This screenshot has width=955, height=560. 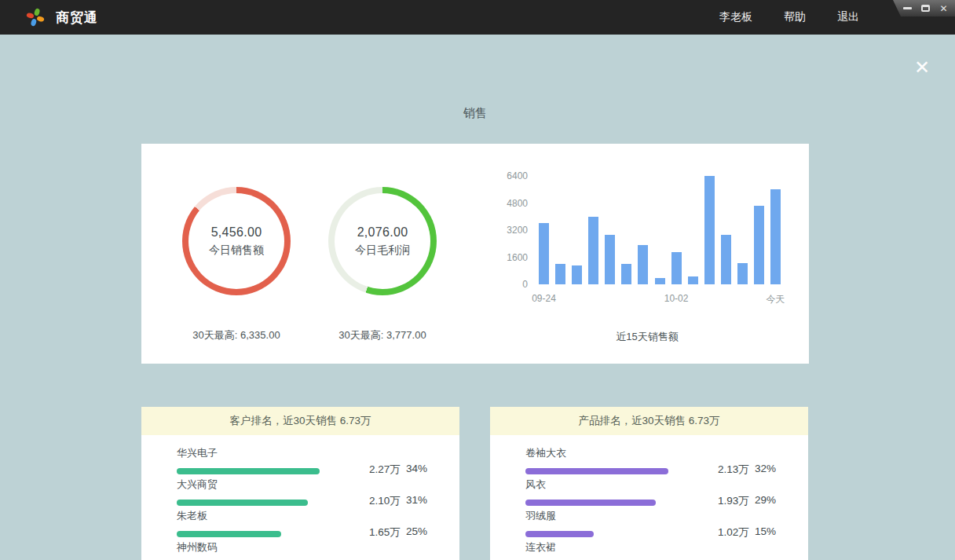 What do you see at coordinates (236, 251) in the screenshot?
I see `gauge-label: 今日销售额` at bounding box center [236, 251].